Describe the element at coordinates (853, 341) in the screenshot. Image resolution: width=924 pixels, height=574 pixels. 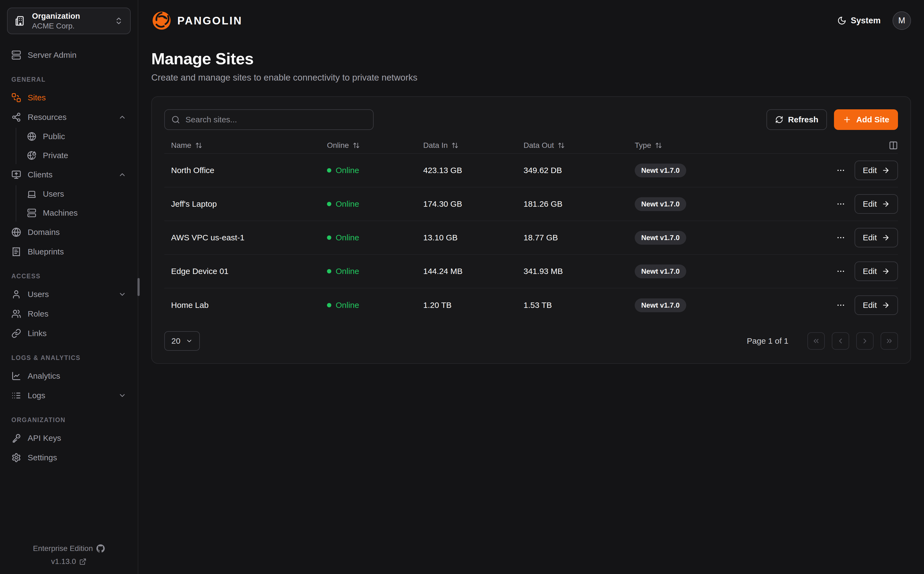
I see `pagination-buttons` at that location.